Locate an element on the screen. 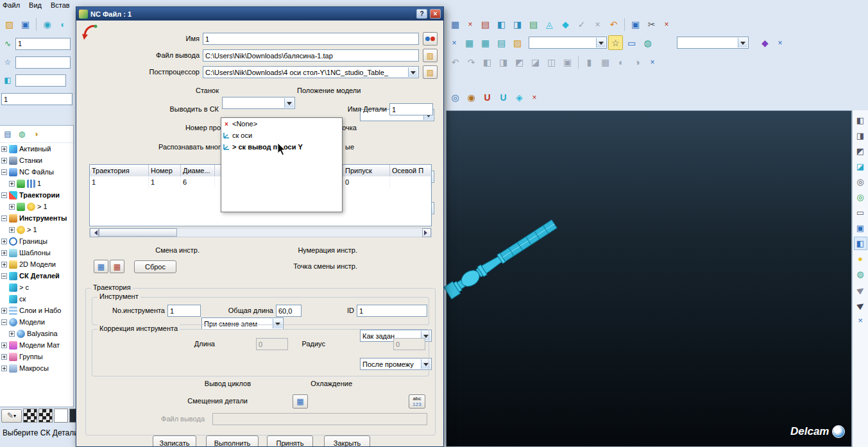 Image resolution: width=868 pixels, height=447 pixels. monitor-icon: ▭ is located at coordinates (631, 42).